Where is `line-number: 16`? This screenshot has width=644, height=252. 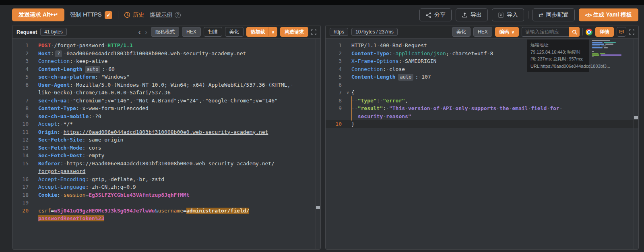
line-number: 16 is located at coordinates (22, 179).